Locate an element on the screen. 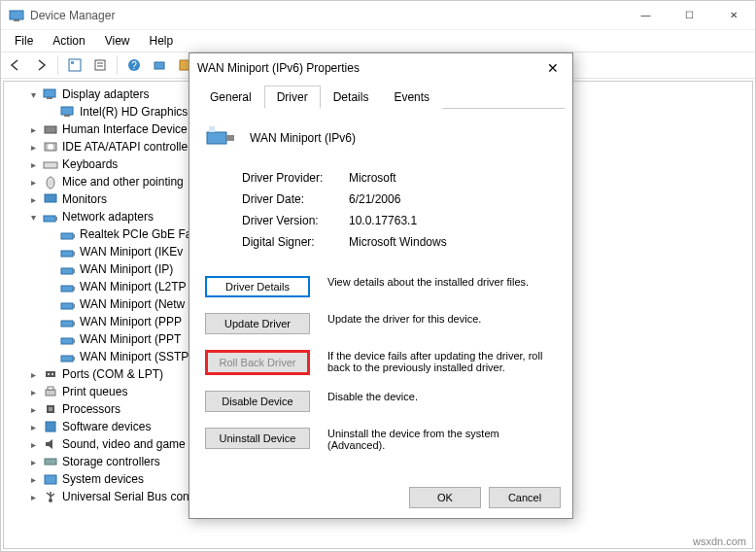 This screenshot has height=552, width=756. tree-item-label: WAN Miniport (IP) is located at coordinates (126, 269).